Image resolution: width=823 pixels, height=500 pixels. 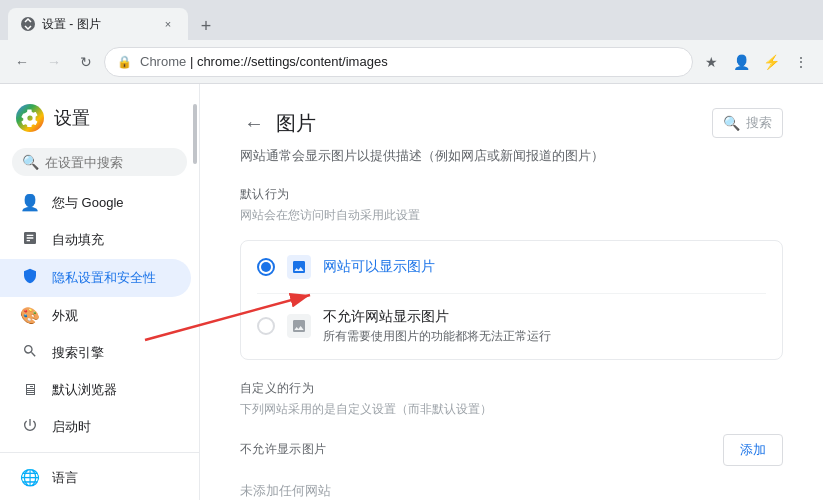 What do you see at coordinates (544, 326) in the screenshot?
I see `block-images-content: 不允许网站显示图片 所有需要使用图片的功能都将无法正常运行` at bounding box center [544, 326].